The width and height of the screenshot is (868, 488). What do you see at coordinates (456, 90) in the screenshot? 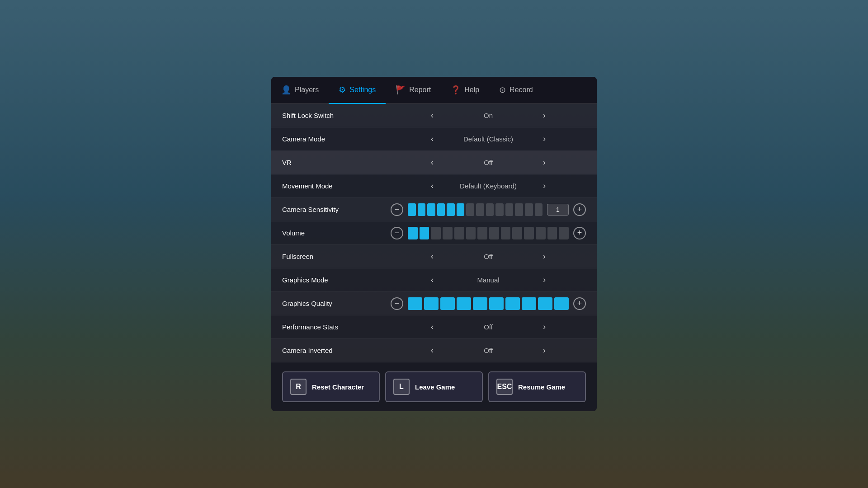
I see `tab-icon-help: ❓` at bounding box center [456, 90].